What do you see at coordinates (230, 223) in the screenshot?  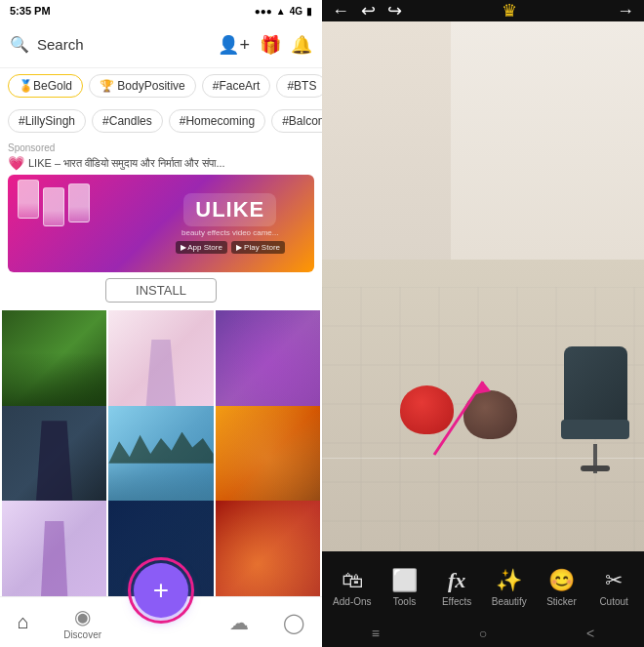 I see `banner-logo: ULIKE beauty effects video came... ▶ App…` at bounding box center [230, 223].